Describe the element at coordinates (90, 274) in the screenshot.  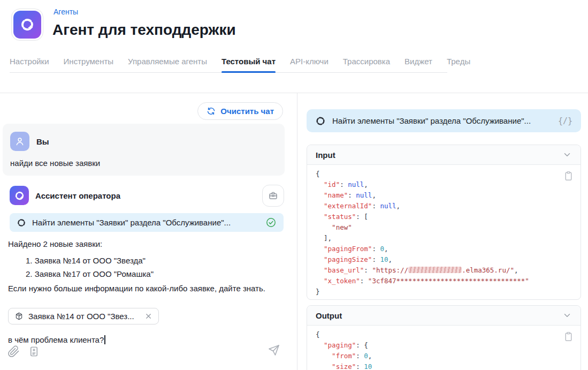
I see `list-item: 2. Заявка №17 от ООО "Ромашка"` at that location.